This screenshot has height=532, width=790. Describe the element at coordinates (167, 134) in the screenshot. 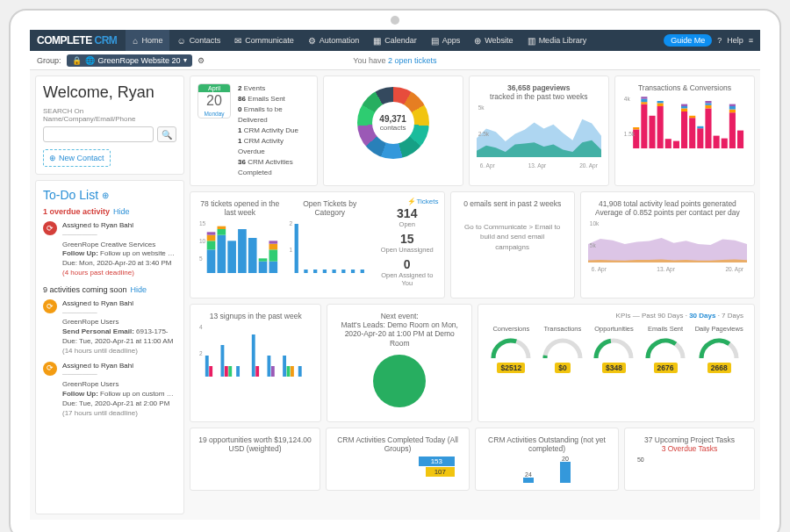

I see `search-button: 🔍` at that location.